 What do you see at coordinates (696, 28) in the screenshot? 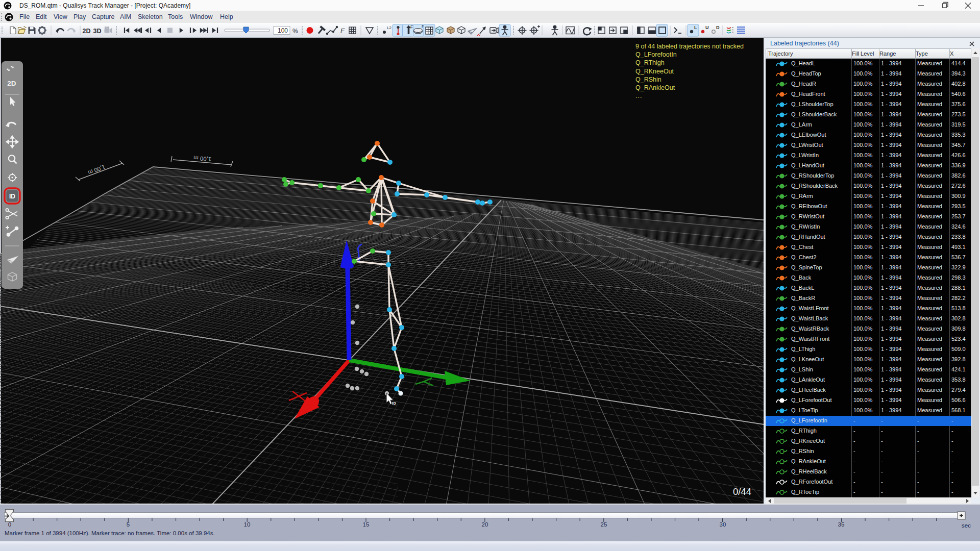
I see `svg-text: L` at bounding box center [696, 28].